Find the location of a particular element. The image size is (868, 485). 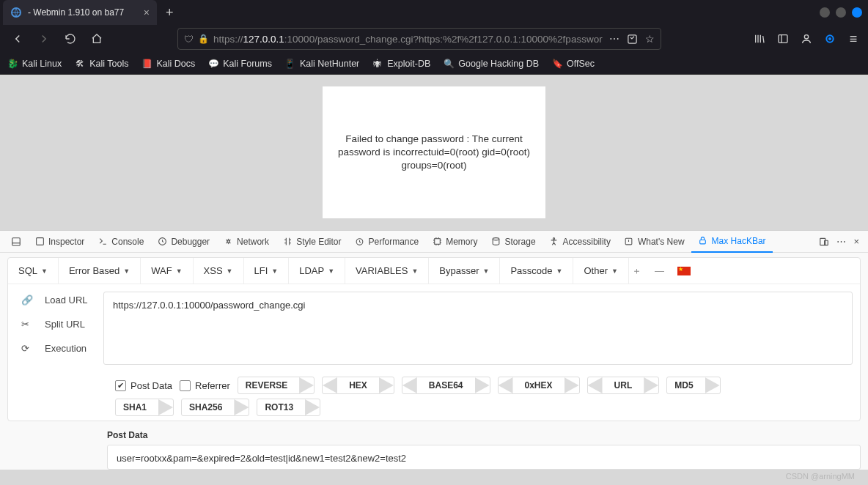

enc-url-button: URL is located at coordinates (623, 385).